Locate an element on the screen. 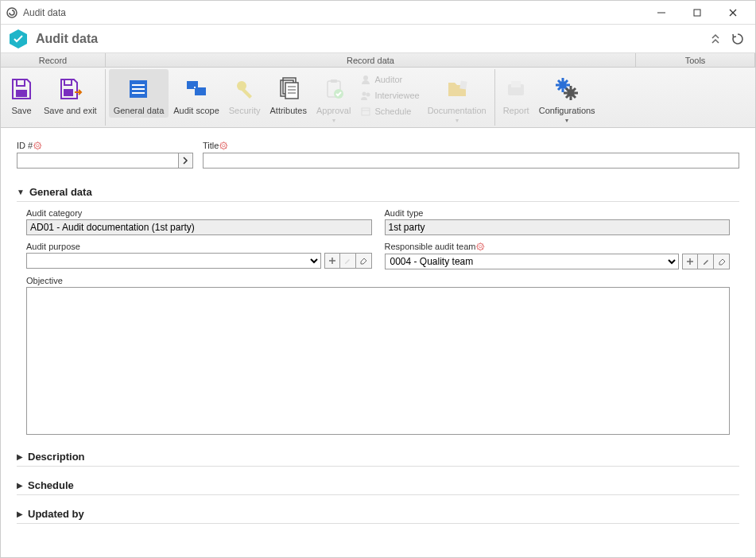 The height and width of the screenshot is (558, 756). section-header-general-data: ▼ General data is located at coordinates (378, 192).